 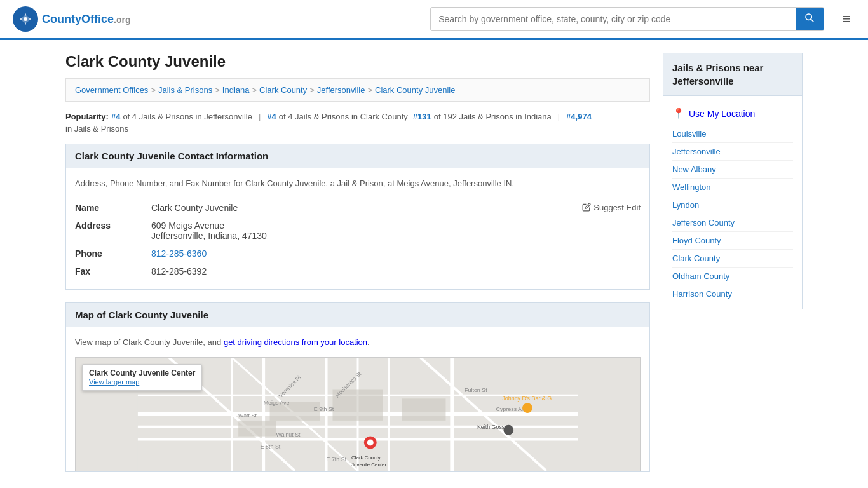 What do you see at coordinates (113, 271) in the screenshot?
I see `fax-label: Fax` at bounding box center [113, 271].